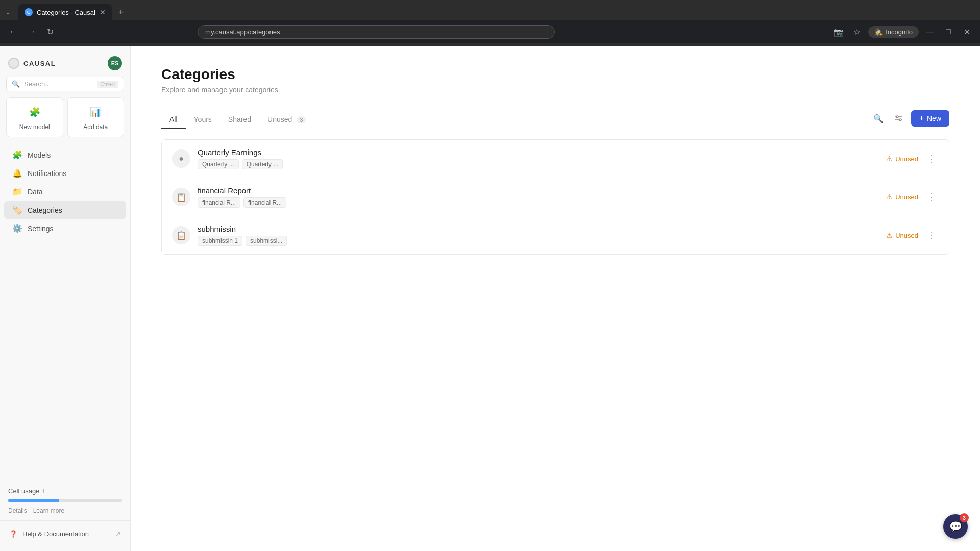 The width and height of the screenshot is (980, 551). Describe the element at coordinates (542, 152) in the screenshot. I see `category-name: Quarterly Earnings` at that location.